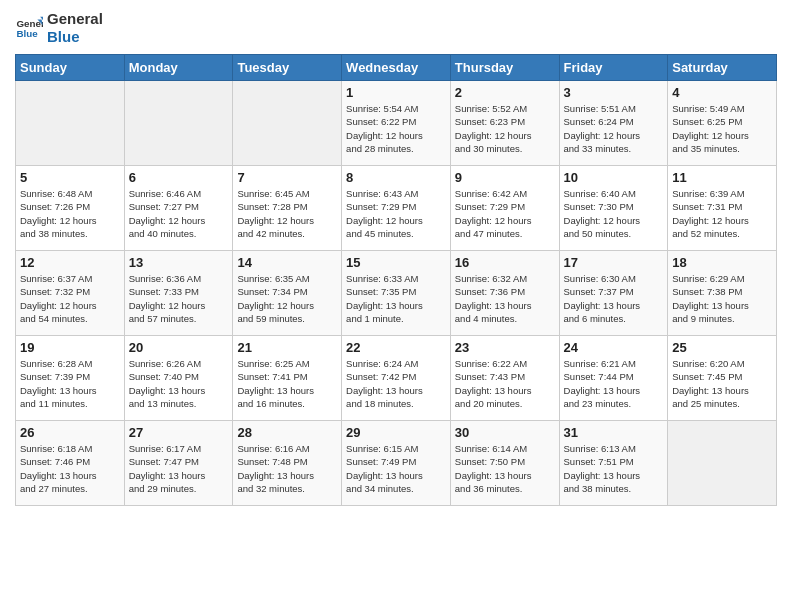 Image resolution: width=792 pixels, height=612 pixels. What do you see at coordinates (504, 294) in the screenshot?
I see `calendar-cell: 16Sunrise: 6:32 AM Sunset: 7:36 PM Dayli…` at bounding box center [504, 294].